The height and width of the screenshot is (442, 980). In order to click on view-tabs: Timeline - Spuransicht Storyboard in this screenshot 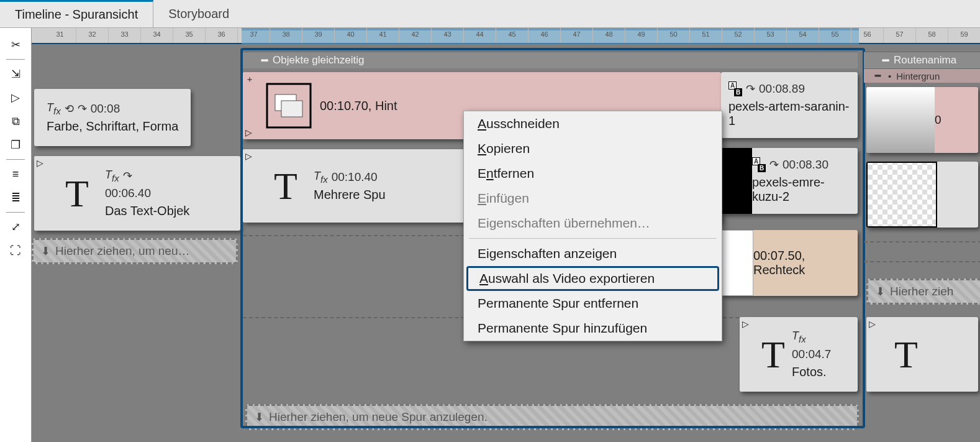, I will do `click(490, 14)`.